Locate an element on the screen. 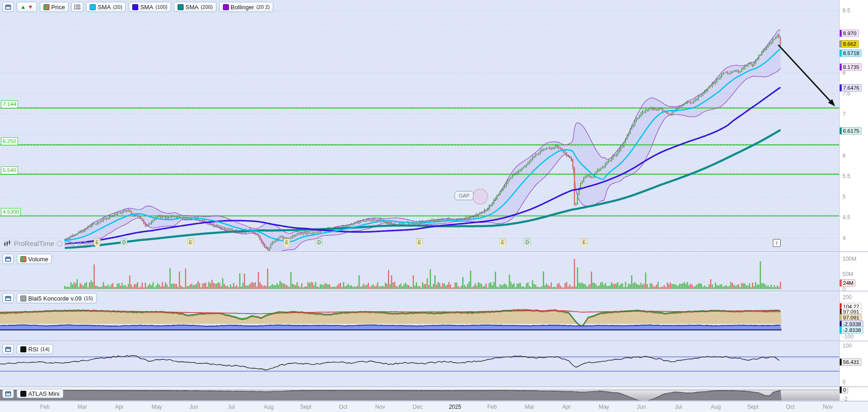 This screenshot has height=412, width=868. value-label: -2.8338 is located at coordinates (851, 330).